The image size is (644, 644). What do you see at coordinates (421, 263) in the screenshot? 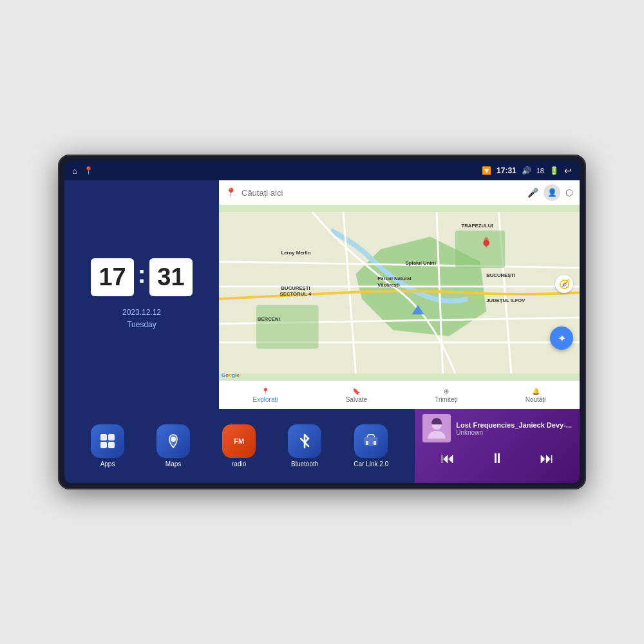
I see `svg-text: Splaiul Unirii` at bounding box center [421, 263].